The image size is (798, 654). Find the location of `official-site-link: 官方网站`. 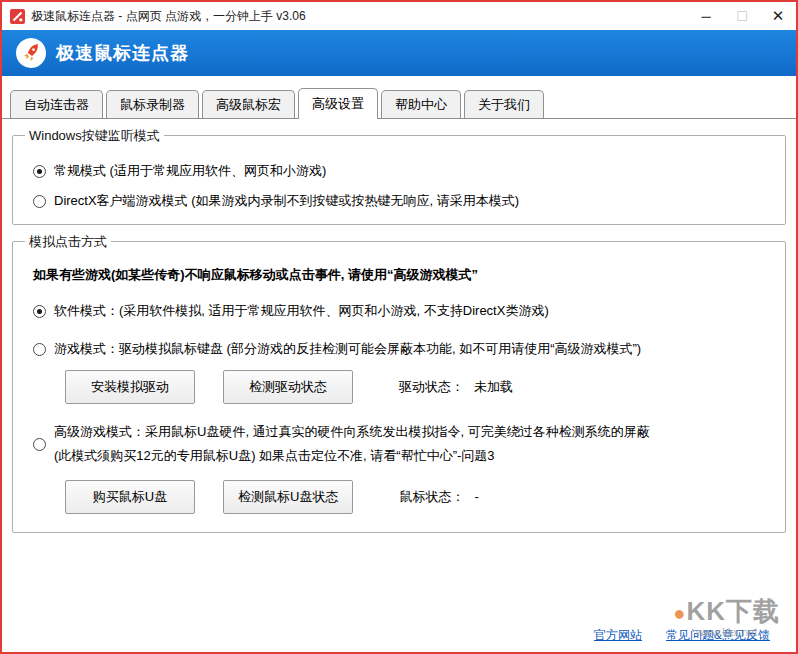

official-site-link: 官方网站 is located at coordinates (618, 636).